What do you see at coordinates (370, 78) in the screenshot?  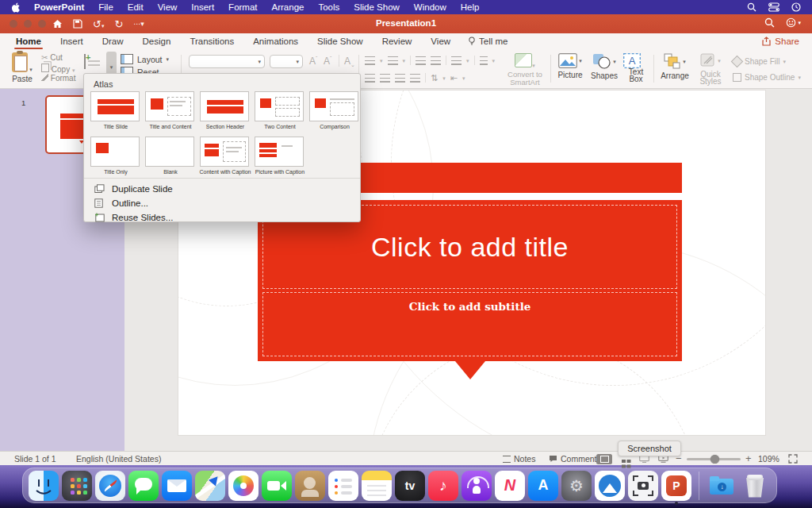 I see `align-left-icon` at bounding box center [370, 78].